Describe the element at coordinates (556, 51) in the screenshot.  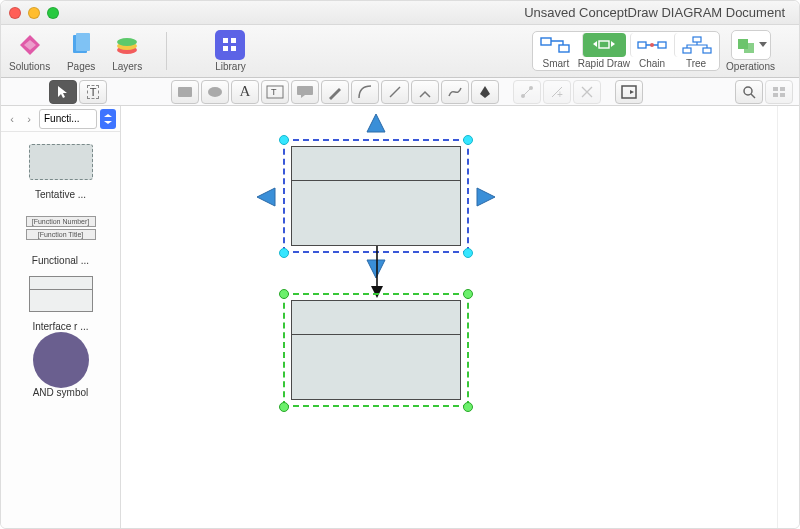
I see `toolbar-smart: Smart` at that location.